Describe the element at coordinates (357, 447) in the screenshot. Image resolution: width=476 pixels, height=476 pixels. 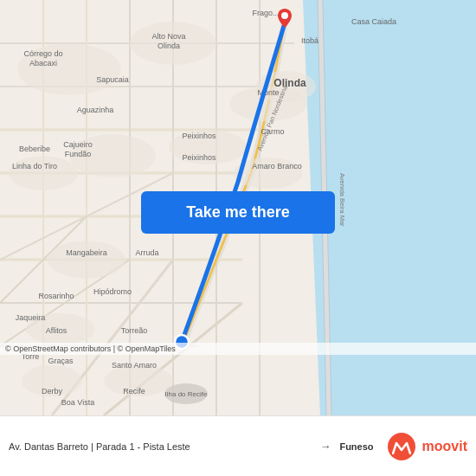
I see `destination-text: Funeso` at that location.